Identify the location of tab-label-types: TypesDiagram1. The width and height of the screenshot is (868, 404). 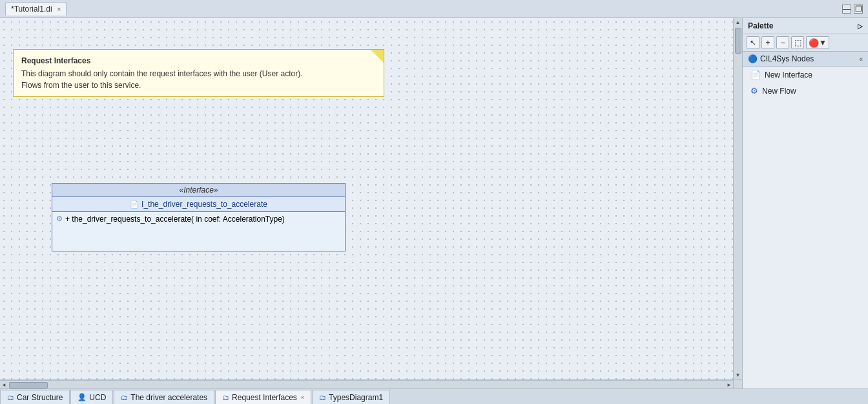
(356, 398).